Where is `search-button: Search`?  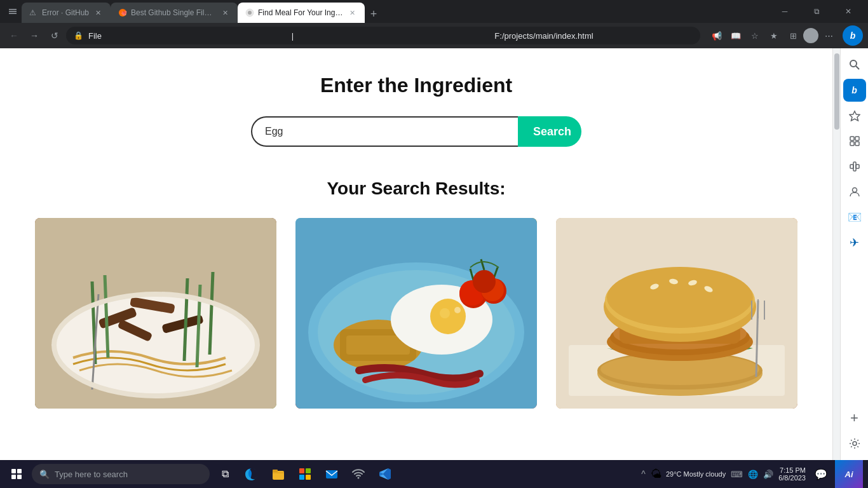
search-button: Search is located at coordinates (550, 132).